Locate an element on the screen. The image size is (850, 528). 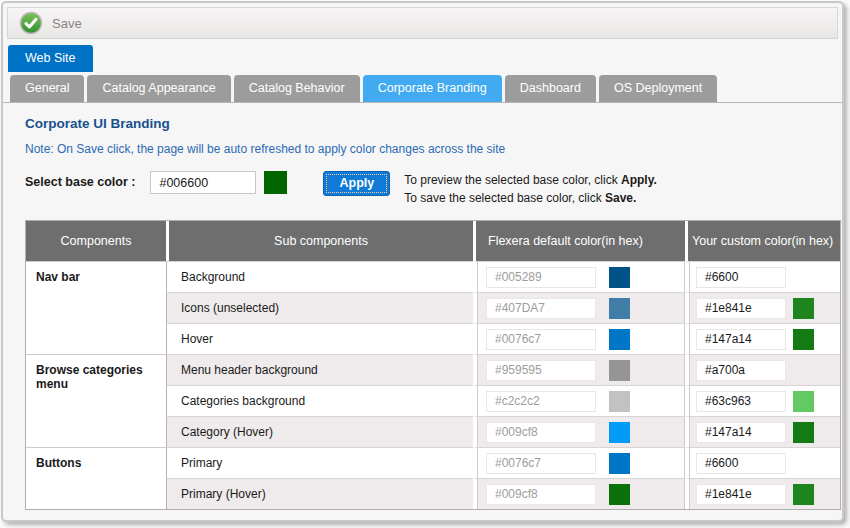
default-color-cell: #c2c2c2 is located at coordinates (579, 400).